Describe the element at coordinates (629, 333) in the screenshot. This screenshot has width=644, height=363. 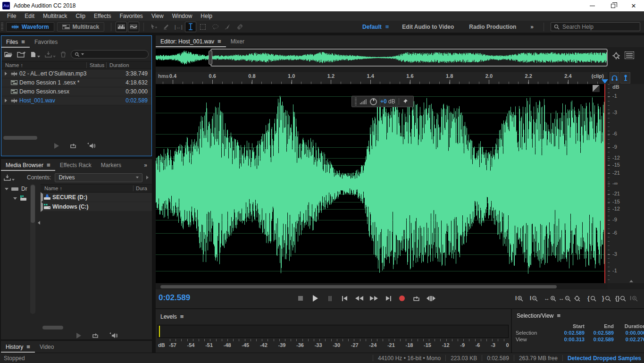
I see `selection-duration-value: 0:00.000` at that location.